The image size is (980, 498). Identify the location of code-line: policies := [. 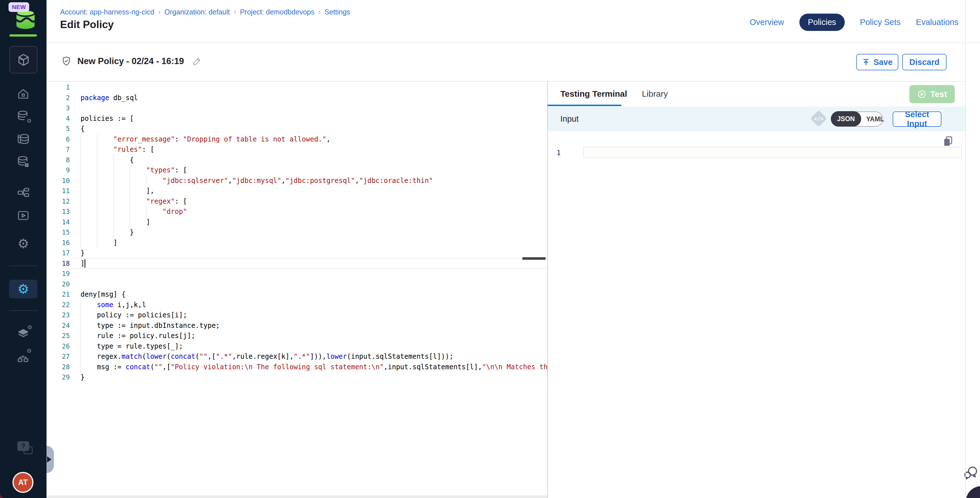
(107, 119).